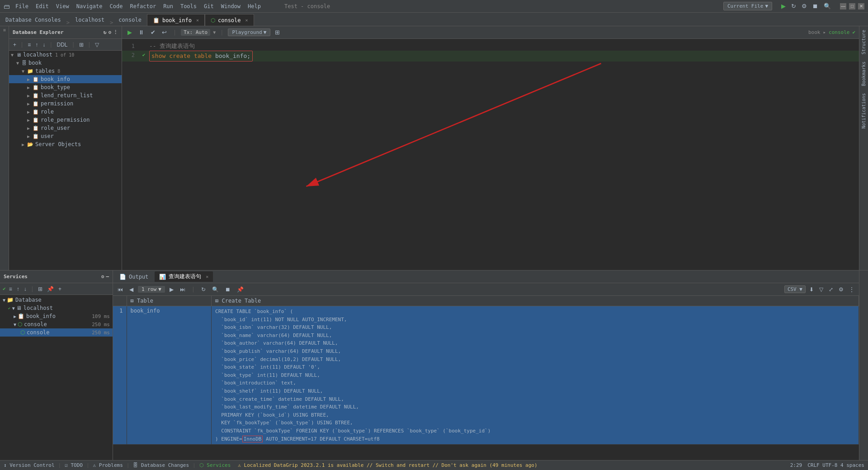 Image resolution: width=868 pixels, height=470 pixels. What do you see at coordinates (117, 6) in the screenshot?
I see `menu-code: Code` at bounding box center [117, 6].